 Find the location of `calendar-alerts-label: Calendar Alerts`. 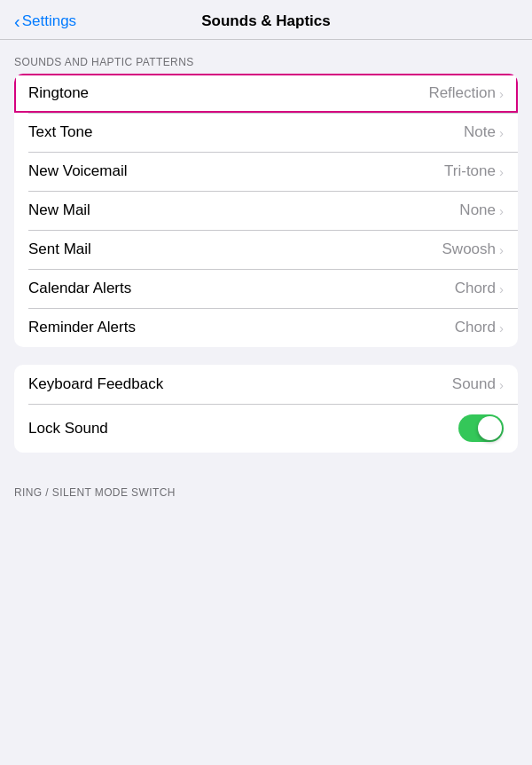

calendar-alerts-label: Calendar Alerts is located at coordinates (80, 288).